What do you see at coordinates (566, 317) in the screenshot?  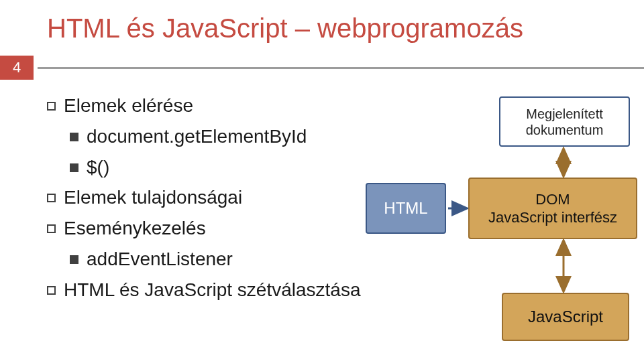 I see `diagram-box-javascript: JavaScript` at bounding box center [566, 317].